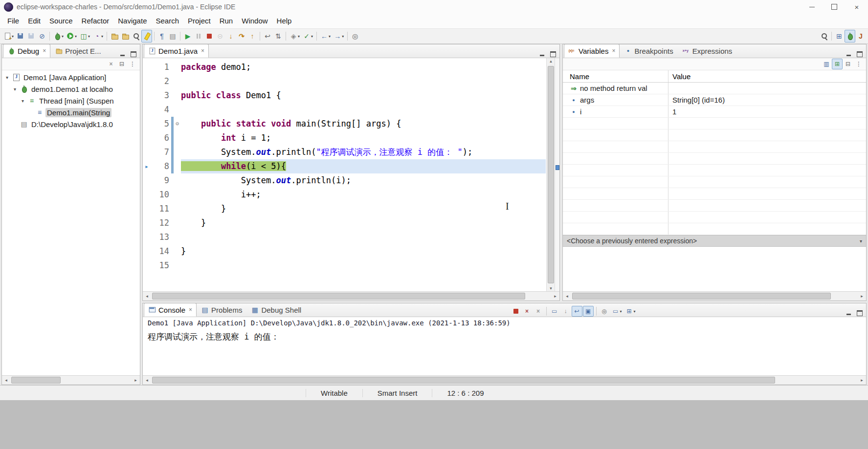 Image resolution: width=868 pixels, height=449 pixels. I want to click on overview-ruler, so click(557, 175).